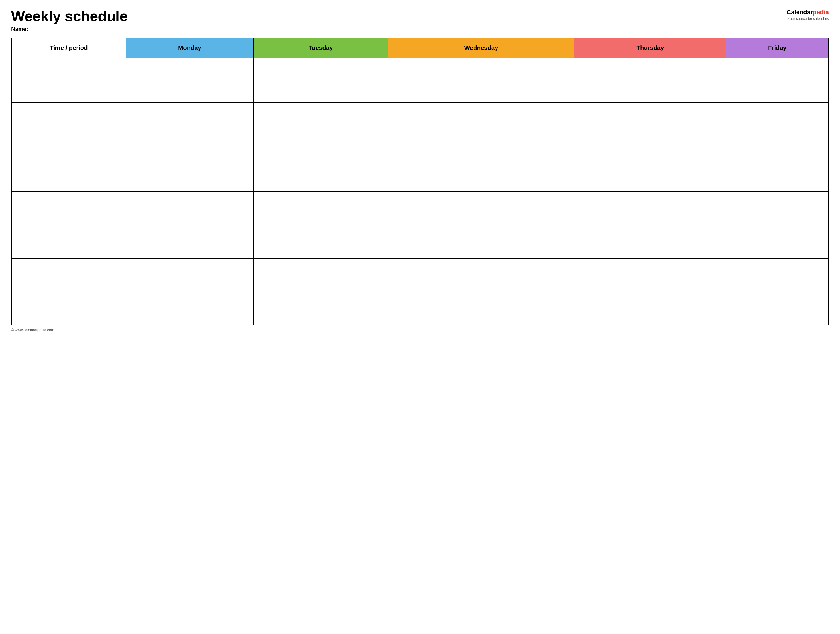  Describe the element at coordinates (69, 21) in the screenshot. I see `title-area: Weekly schedule Name:` at that location.